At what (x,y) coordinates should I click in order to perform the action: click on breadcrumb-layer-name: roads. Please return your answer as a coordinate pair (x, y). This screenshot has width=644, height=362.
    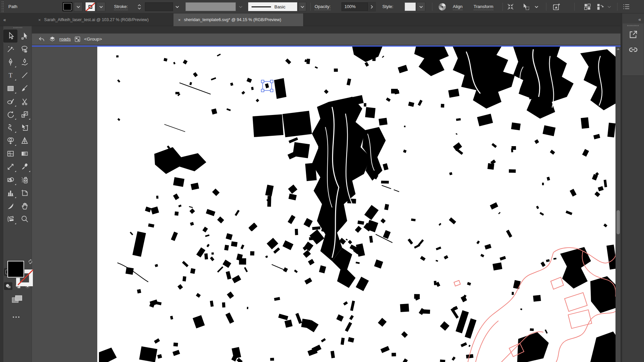
    Looking at the image, I should click on (65, 39).